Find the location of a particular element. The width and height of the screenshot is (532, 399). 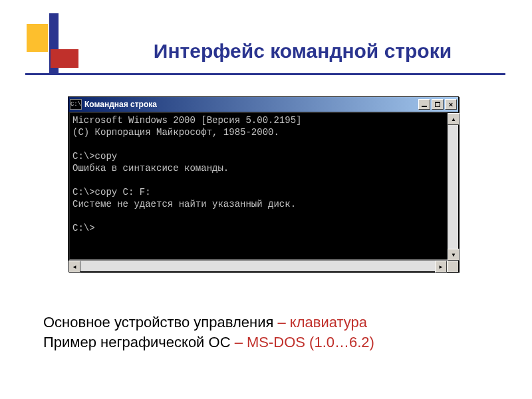

scroll-left-button: ◄ is located at coordinates (74, 267).